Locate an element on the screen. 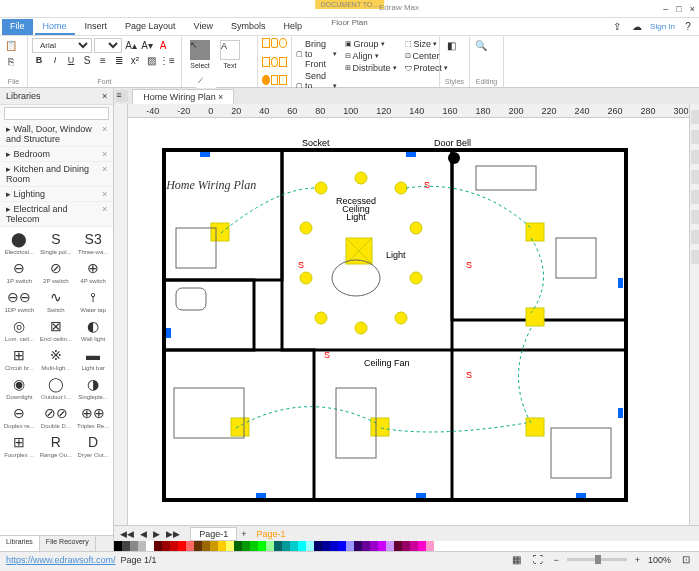  sidebar-tab-libraries: Libraries is located at coordinates (20, 544).